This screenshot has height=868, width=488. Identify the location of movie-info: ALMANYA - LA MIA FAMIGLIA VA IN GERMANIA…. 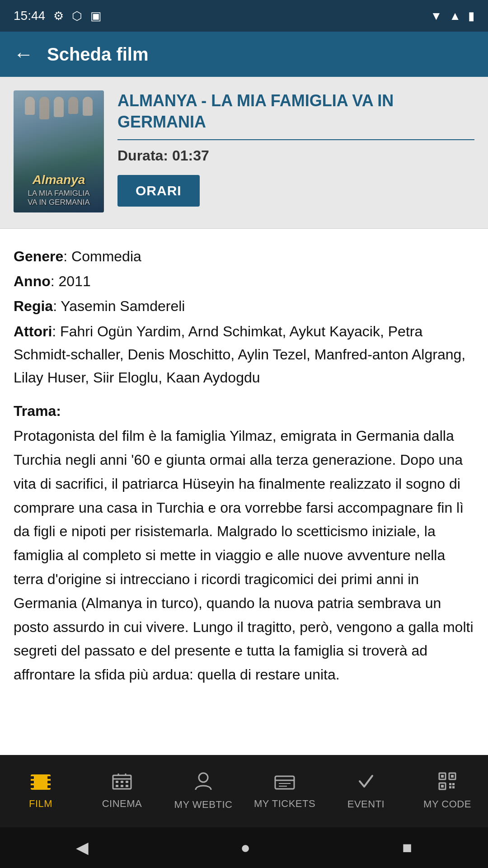
(296, 151).